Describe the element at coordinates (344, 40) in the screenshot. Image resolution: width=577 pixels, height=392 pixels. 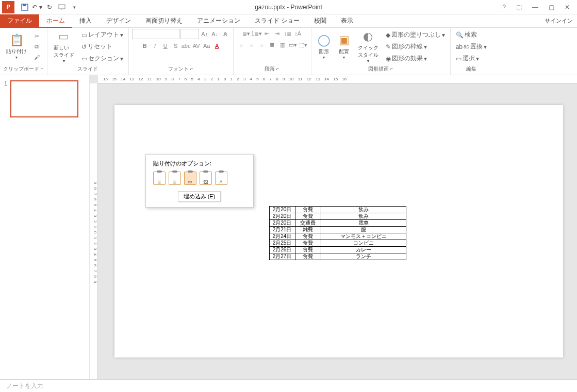
I see `arrange-icon: ▣` at that location.